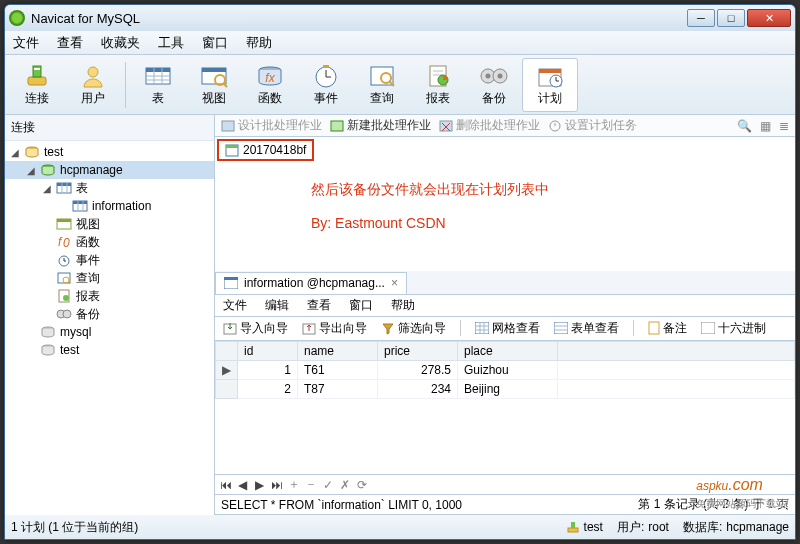 The width and height of the screenshot is (800, 544). I want to click on tree-node: test, so click(110, 350).